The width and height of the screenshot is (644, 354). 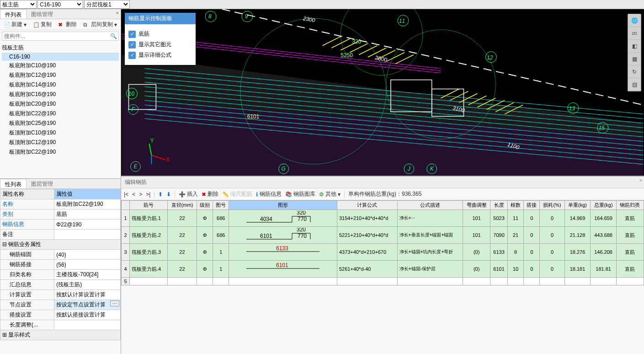 What do you see at coordinates (100, 25) in the screenshot?
I see `layercopy-button: ⧉层间复制 ▾` at bounding box center [100, 25].